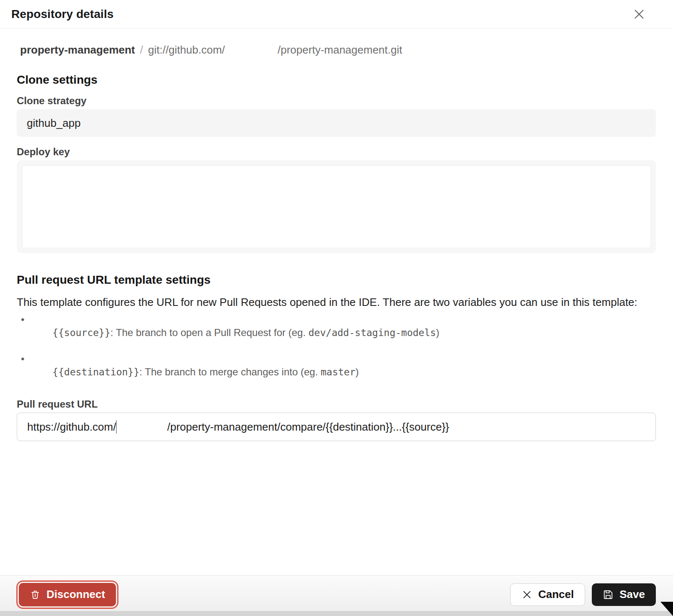  Describe the element at coordinates (336, 593) in the screenshot. I see `modal-footer: Disconnect Cancel Save` at that location.